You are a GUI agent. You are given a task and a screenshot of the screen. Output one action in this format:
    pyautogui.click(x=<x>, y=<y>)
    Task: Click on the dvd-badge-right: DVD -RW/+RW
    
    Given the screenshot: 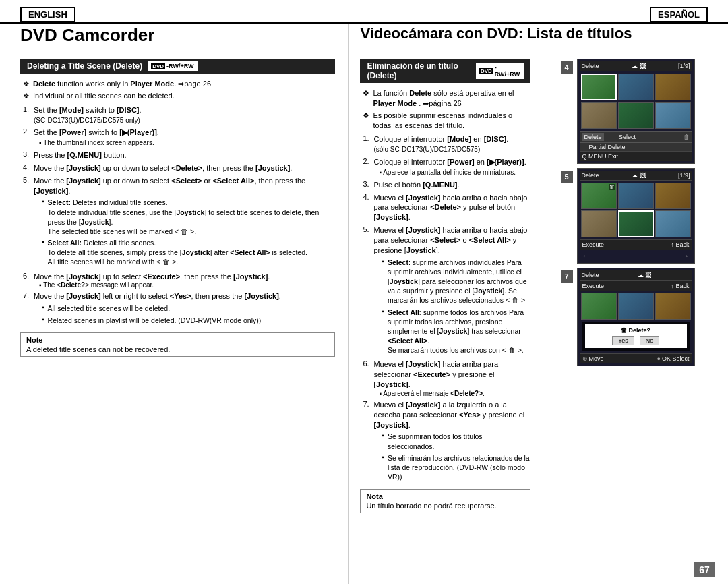 What is the action you would take?
    pyautogui.click(x=500, y=71)
    